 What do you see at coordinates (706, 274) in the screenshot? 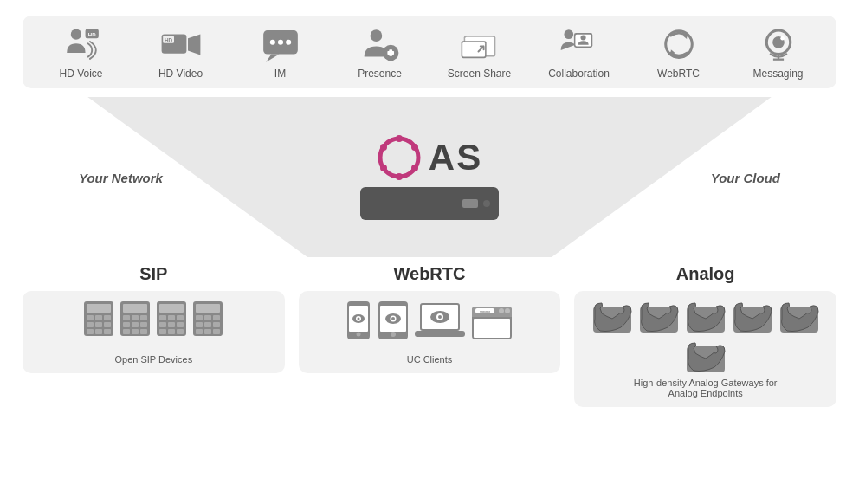
I see `analog-title: Analog` at bounding box center [706, 274].